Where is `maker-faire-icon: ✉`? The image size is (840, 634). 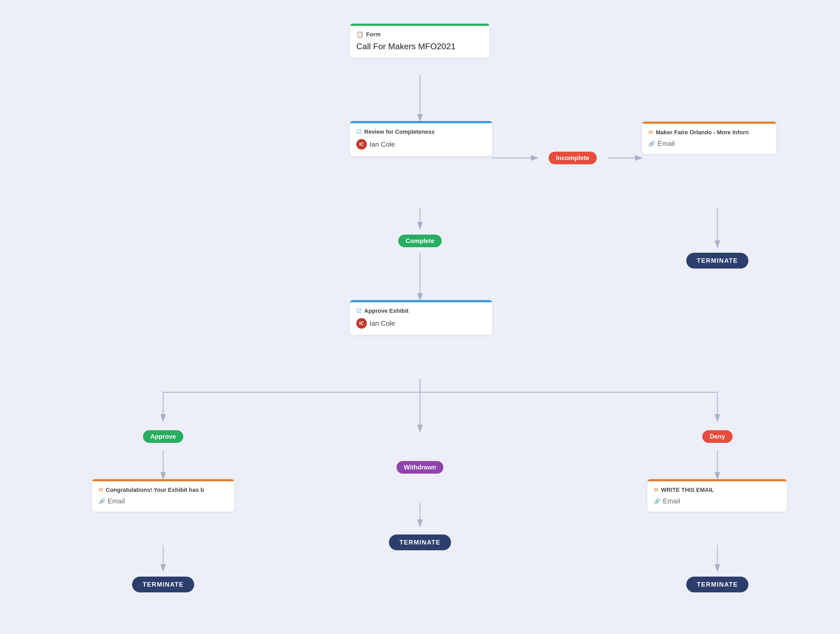 maker-faire-icon: ✉ is located at coordinates (651, 133).